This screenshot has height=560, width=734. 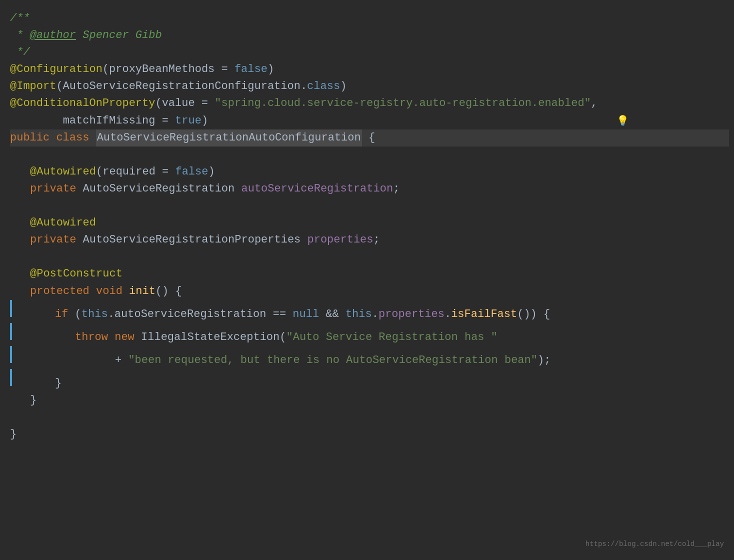 What do you see at coordinates (370, 36) in the screenshot?
I see `code-line-2: * @author Spencer Gibb` at bounding box center [370, 36].